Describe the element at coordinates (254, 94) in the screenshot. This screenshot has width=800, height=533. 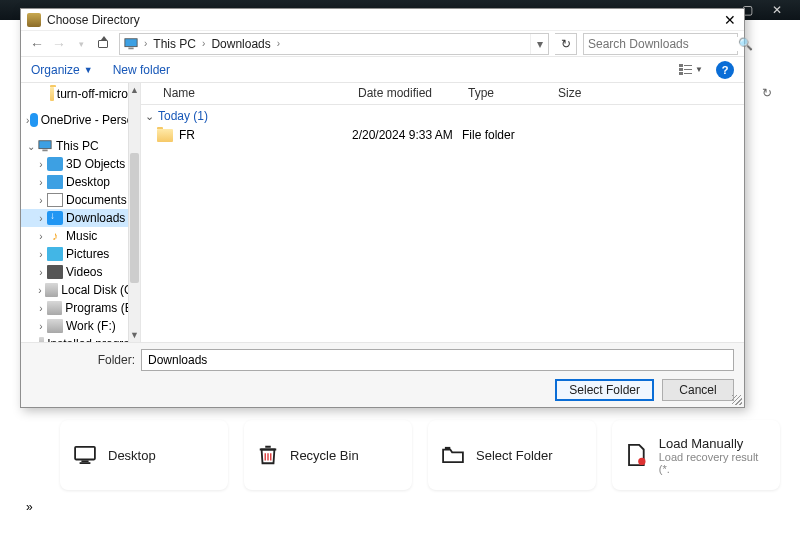
I see `column-name: Name` at that location.